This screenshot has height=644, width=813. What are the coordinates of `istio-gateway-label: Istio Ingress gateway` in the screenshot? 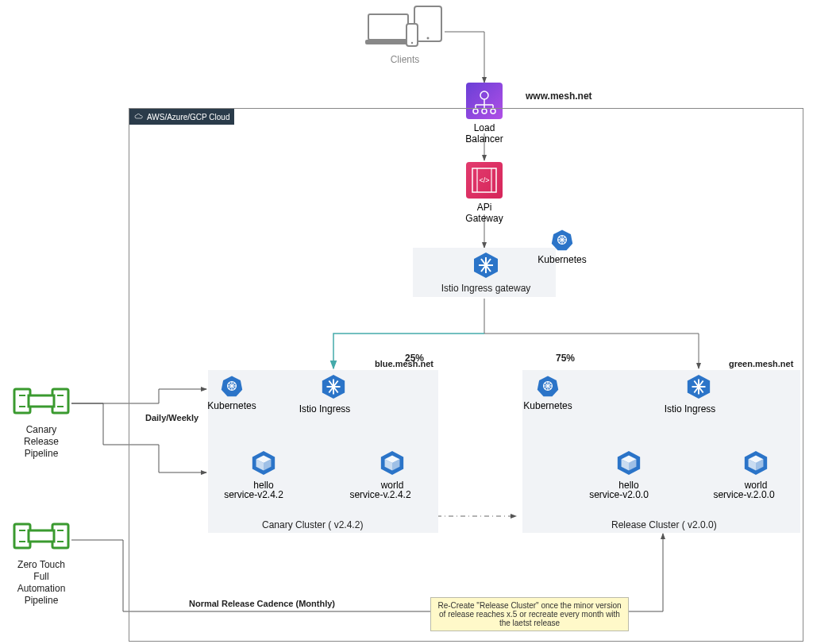 It's located at (486, 288).